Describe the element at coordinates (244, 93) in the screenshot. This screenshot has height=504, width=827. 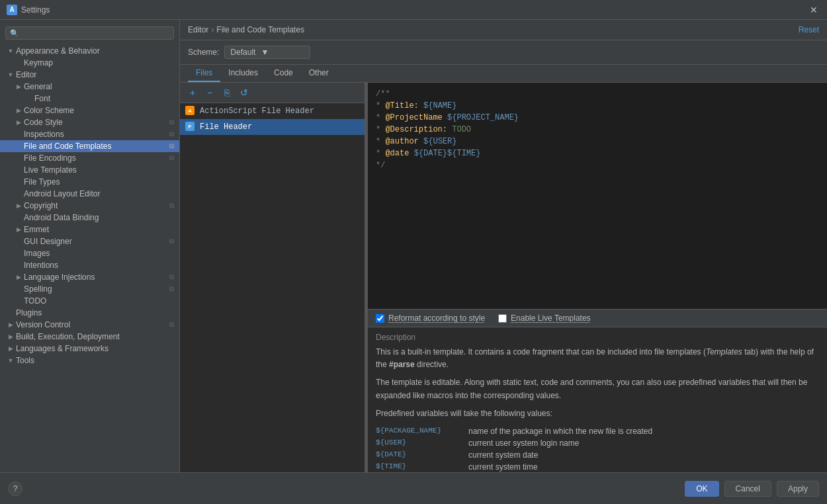
I see `reset-template-button: ↺` at that location.